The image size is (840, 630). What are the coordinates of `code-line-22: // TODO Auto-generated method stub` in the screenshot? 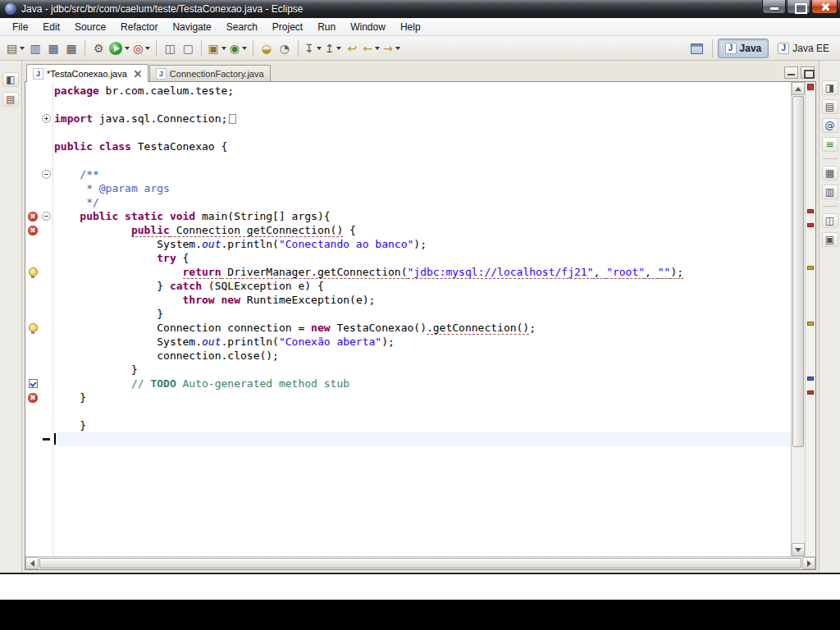 It's located at (409, 384).